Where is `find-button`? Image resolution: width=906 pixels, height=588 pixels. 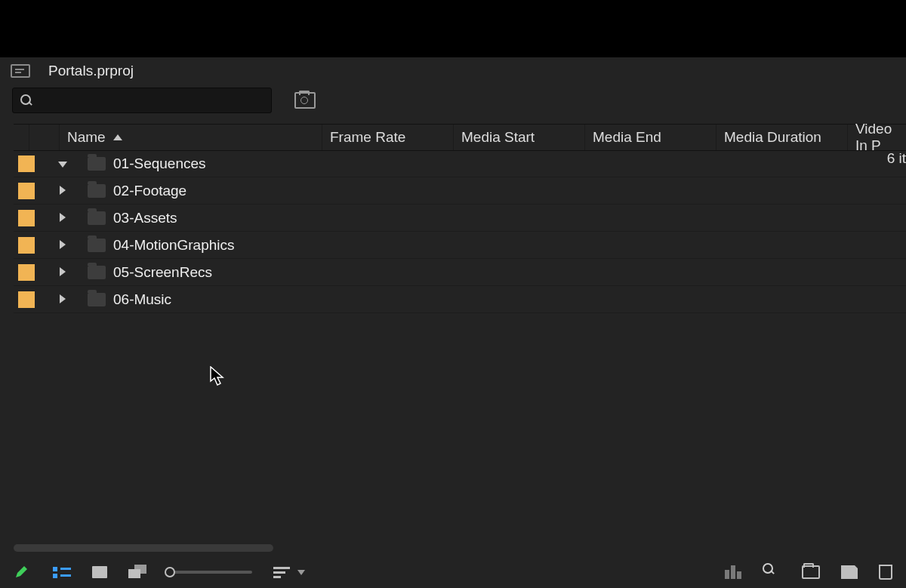 find-button is located at coordinates (772, 572).